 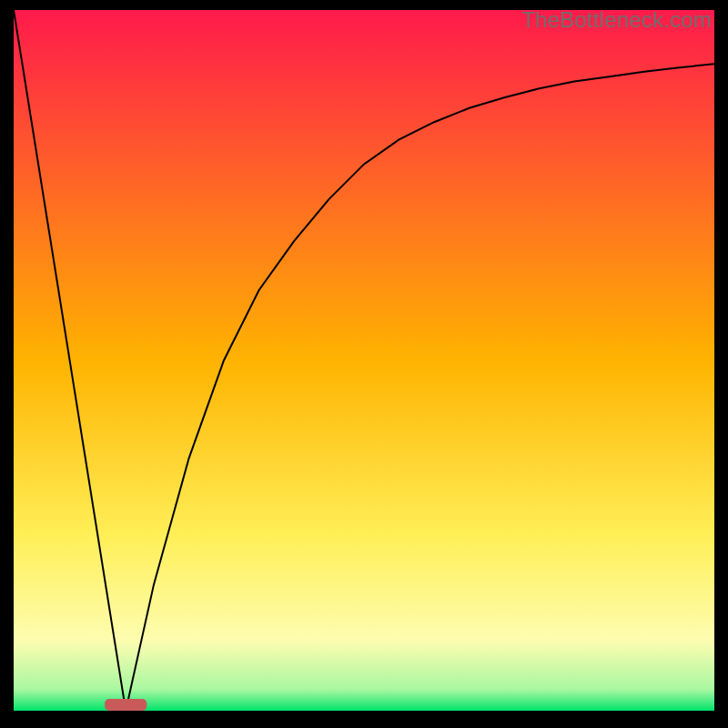 I want to click on optimum-marker-rect, so click(x=126, y=704).